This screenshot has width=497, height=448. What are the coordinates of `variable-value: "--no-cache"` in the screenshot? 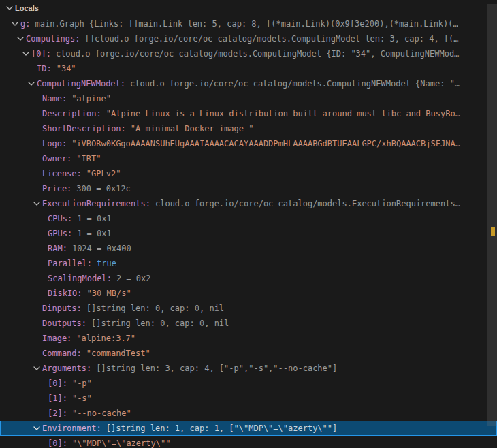 It's located at (99, 413).